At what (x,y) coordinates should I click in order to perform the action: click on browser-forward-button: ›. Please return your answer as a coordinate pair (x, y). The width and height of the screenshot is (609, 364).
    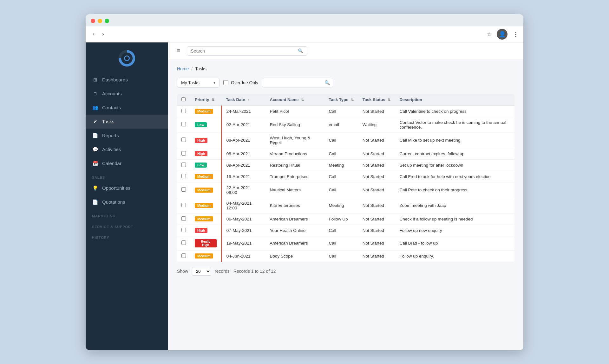
    Looking at the image, I should click on (103, 34).